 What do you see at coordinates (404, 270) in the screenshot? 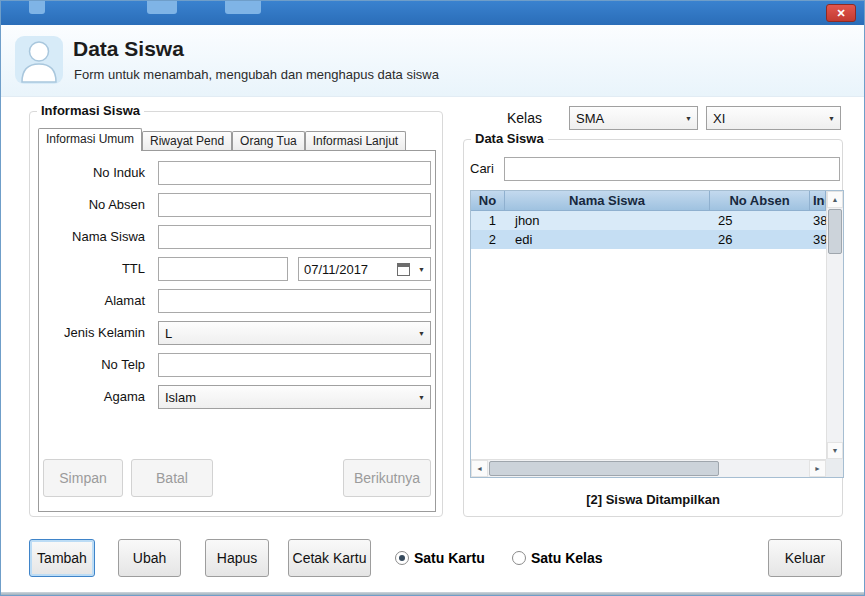
I see `calendar-icon` at bounding box center [404, 270].